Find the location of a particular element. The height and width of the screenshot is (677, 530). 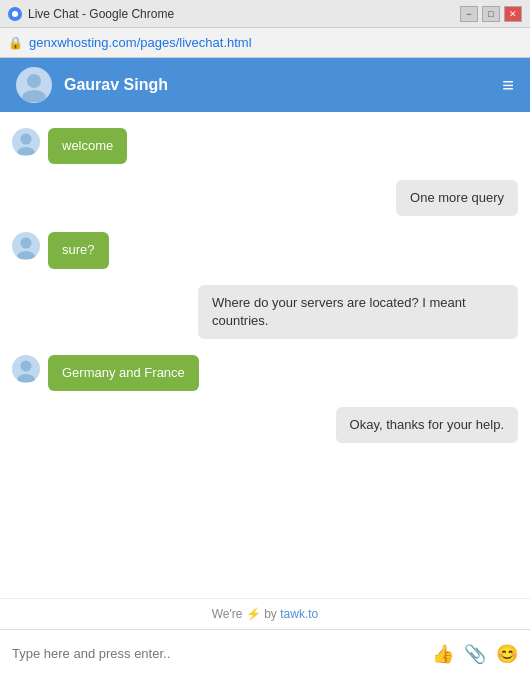

powered-by-text: We're is located at coordinates (228, 614).